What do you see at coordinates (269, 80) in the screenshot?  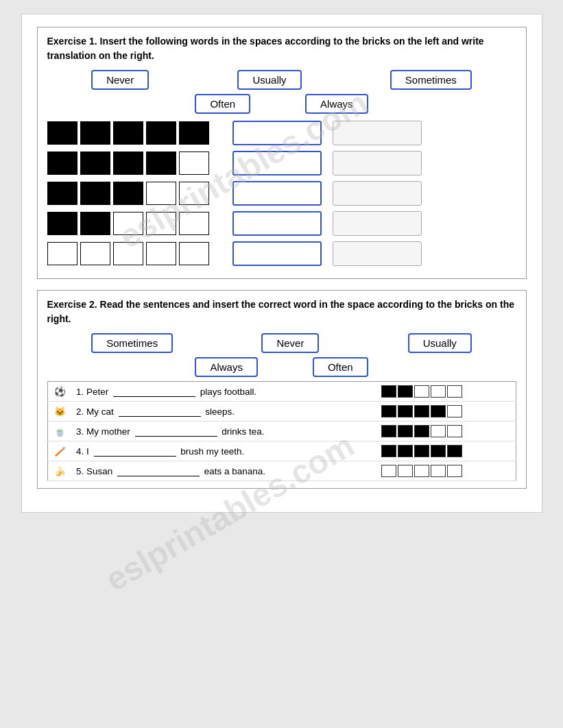 I see `chip-usually: Usually` at bounding box center [269, 80].